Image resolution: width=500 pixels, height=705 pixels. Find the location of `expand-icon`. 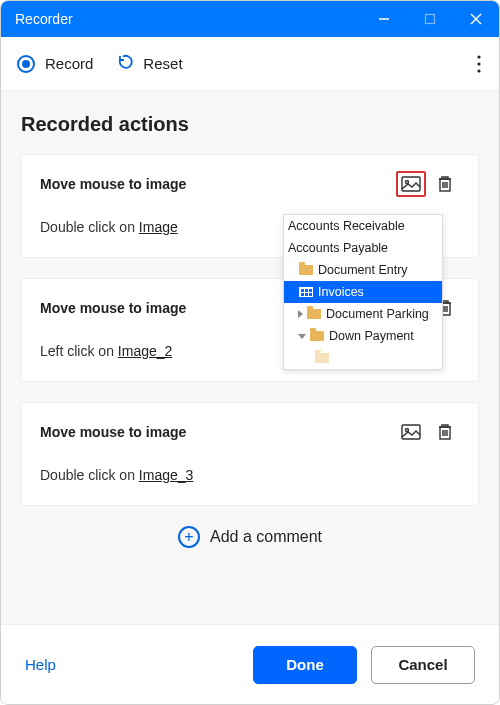

expand-icon is located at coordinates (300, 314).